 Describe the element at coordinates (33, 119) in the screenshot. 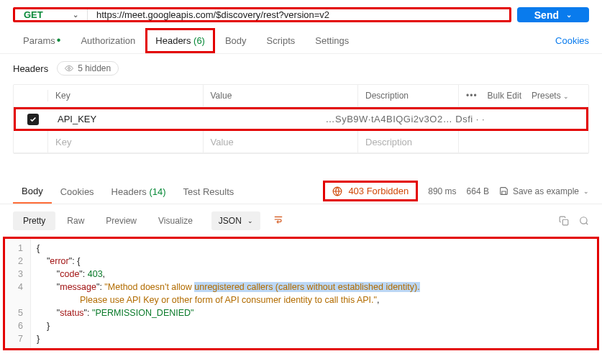

I see `check-icon` at that location.